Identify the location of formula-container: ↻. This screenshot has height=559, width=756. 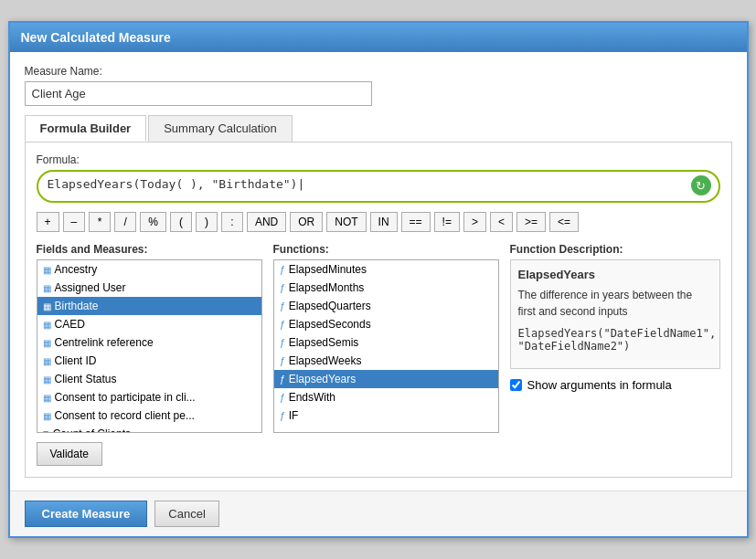
(378, 186).